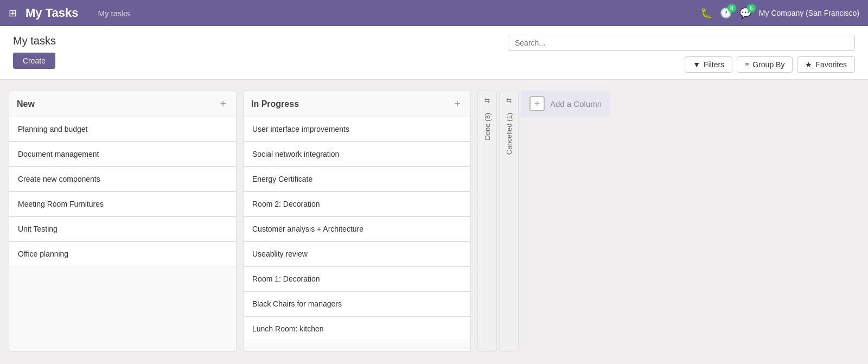 The image size is (868, 364). Describe the element at coordinates (747, 65) in the screenshot. I see `group-by-icon: ≡` at that location.